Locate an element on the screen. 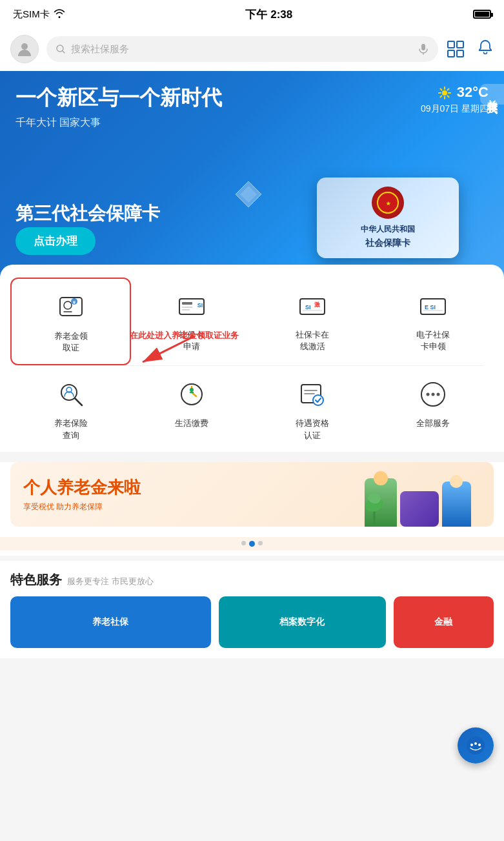 The height and width of the screenshot is (841, 504). life-payment-icon-wrap is located at coordinates (192, 394).